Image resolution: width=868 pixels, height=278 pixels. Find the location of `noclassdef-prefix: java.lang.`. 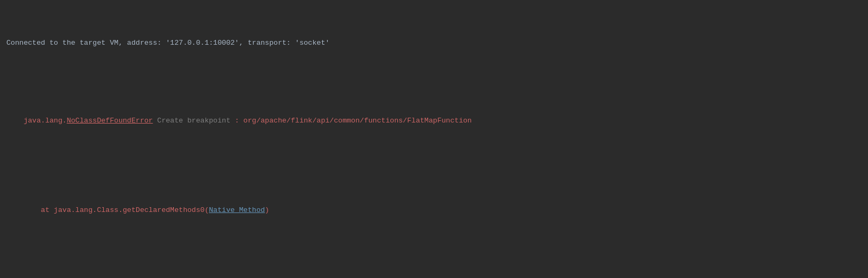

noclassdef-prefix: java.lang. is located at coordinates (45, 120).